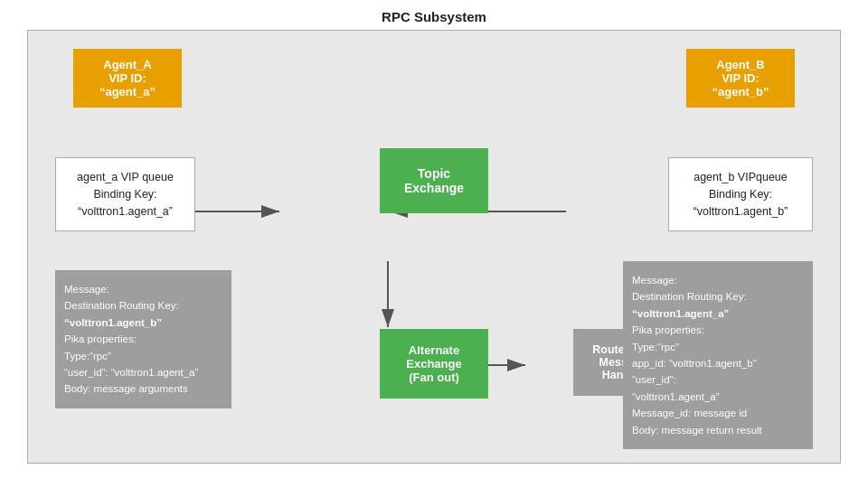  I want to click on topic-exchange-box: Topic Exchange, so click(434, 181).